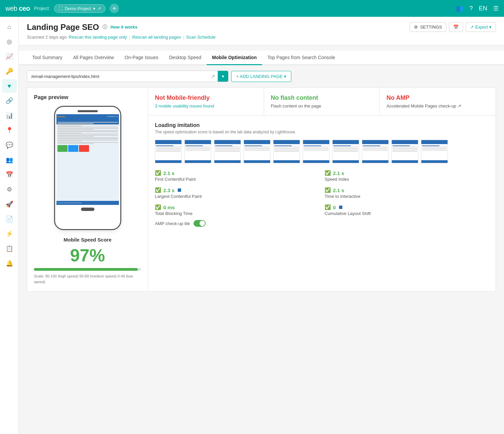 The image size is (504, 434). Describe the element at coordinates (9, 42) in the screenshot. I see `sidebar-item-analytics: ◎` at that location.